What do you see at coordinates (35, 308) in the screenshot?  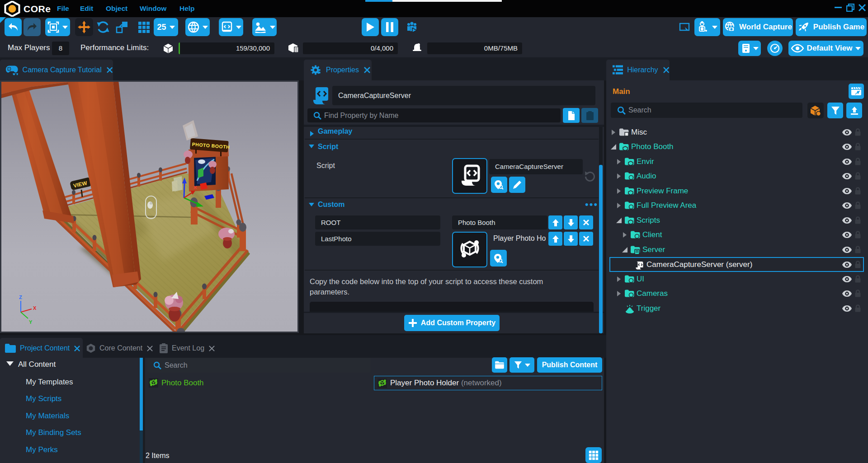 I see `svg-text: X` at bounding box center [35, 308].